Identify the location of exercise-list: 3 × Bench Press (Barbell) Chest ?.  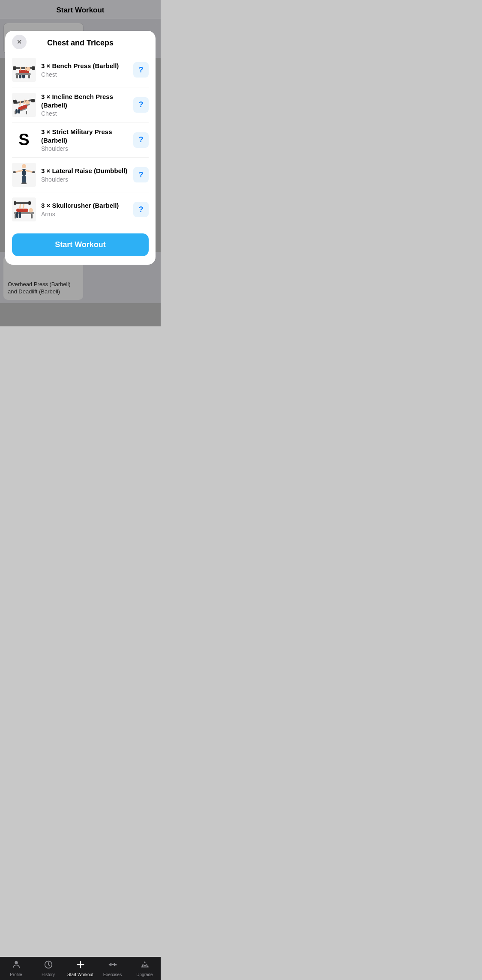
(81, 140).